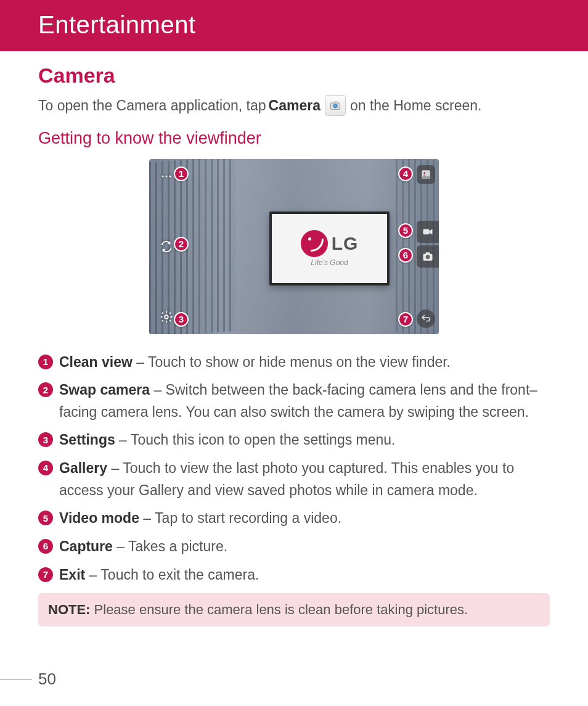 This screenshot has height=706, width=588. Describe the element at coordinates (16, 679) in the screenshot. I see `footer-rule` at that location.